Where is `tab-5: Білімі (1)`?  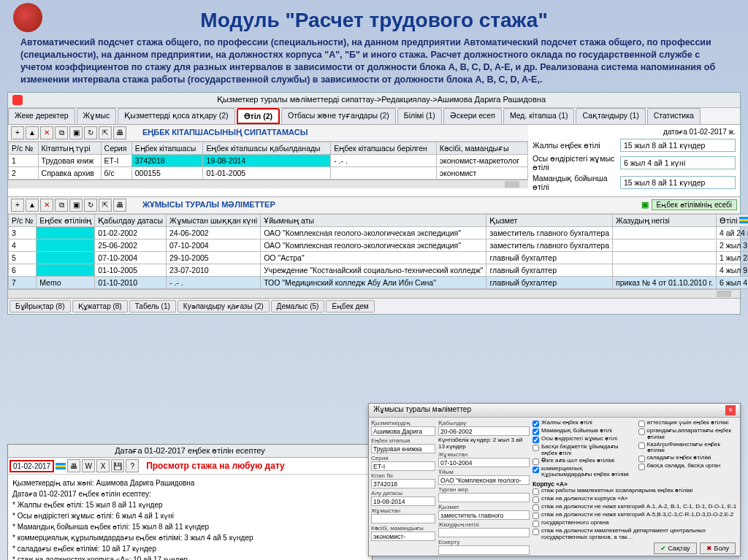 tab-5: Білімі (1) is located at coordinates (419, 116).